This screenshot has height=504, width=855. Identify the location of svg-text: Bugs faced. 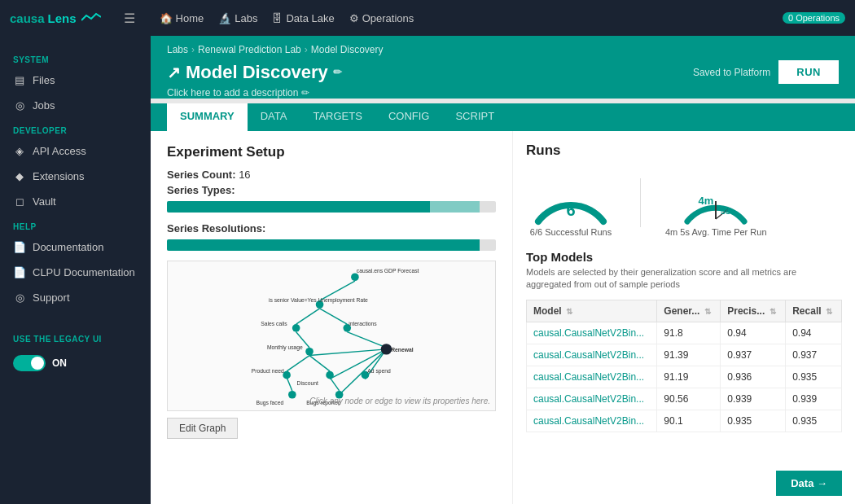
(270, 403).